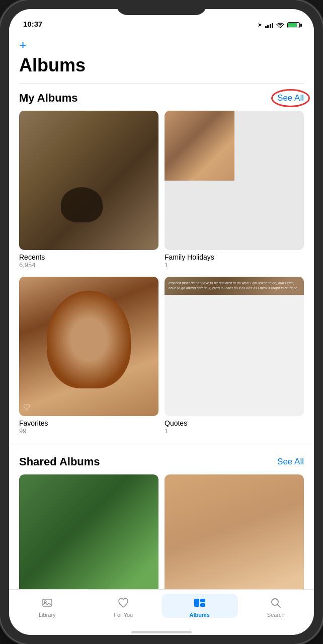  What do you see at coordinates (47, 603) in the screenshot?
I see `library-icon` at bounding box center [47, 603].